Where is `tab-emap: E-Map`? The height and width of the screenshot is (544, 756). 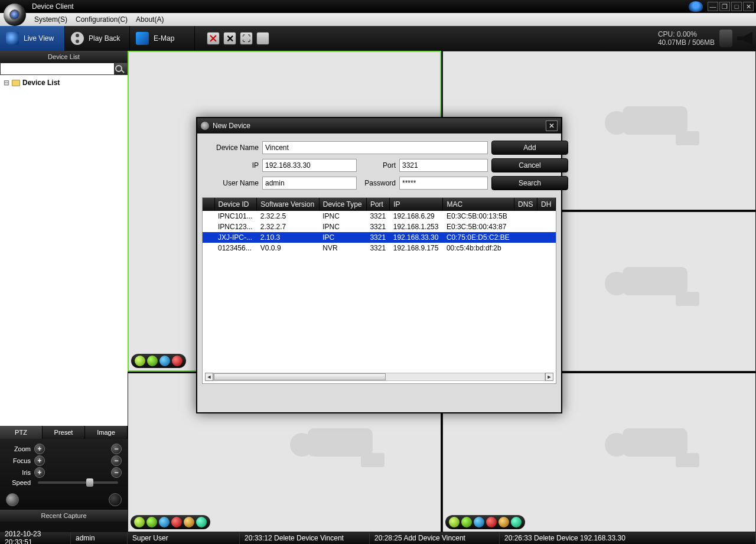
tab-emap: E-Map is located at coordinates (162, 38).